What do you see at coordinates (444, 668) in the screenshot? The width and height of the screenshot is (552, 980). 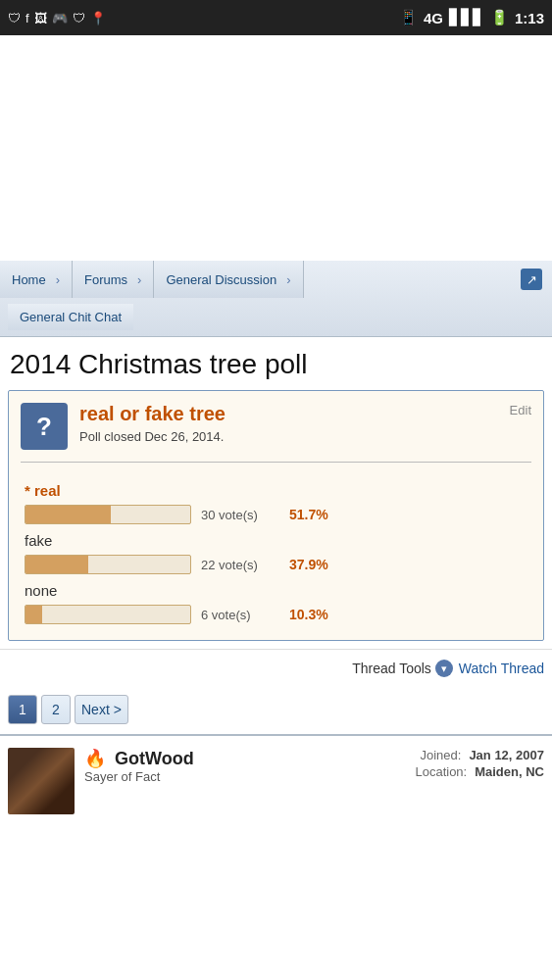 I see `dropdown-arrow-icon: ▾` at bounding box center [444, 668].